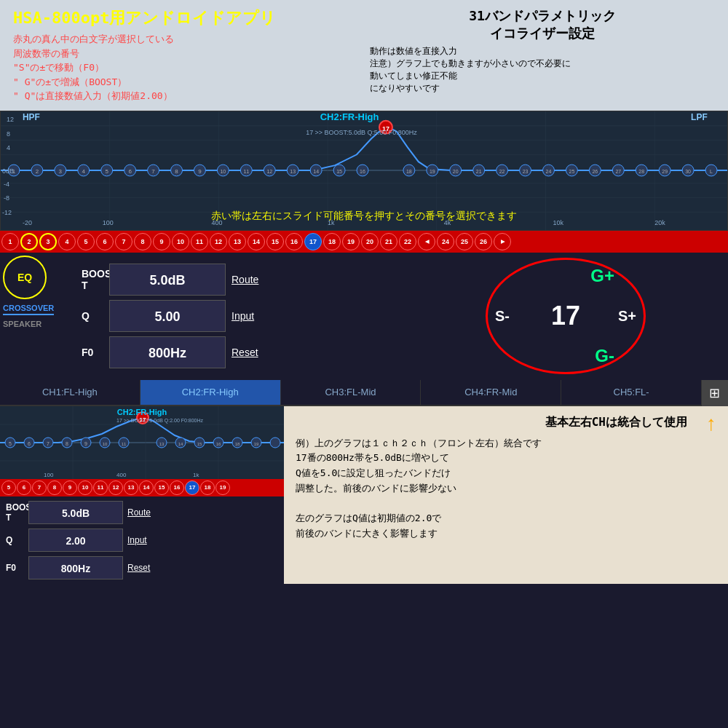  I want to click on band-btn-6: 6, so click(105, 242).